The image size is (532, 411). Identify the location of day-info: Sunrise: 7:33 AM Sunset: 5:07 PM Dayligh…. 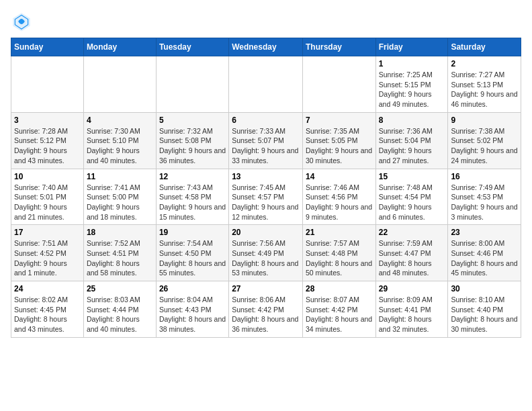
(266, 146).